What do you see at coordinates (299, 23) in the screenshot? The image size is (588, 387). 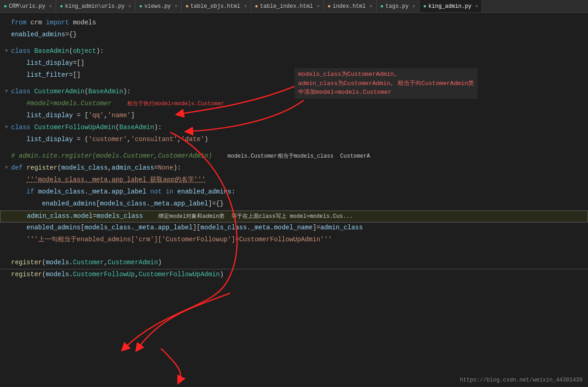 I see `code-text: from crm import models` at bounding box center [299, 23].